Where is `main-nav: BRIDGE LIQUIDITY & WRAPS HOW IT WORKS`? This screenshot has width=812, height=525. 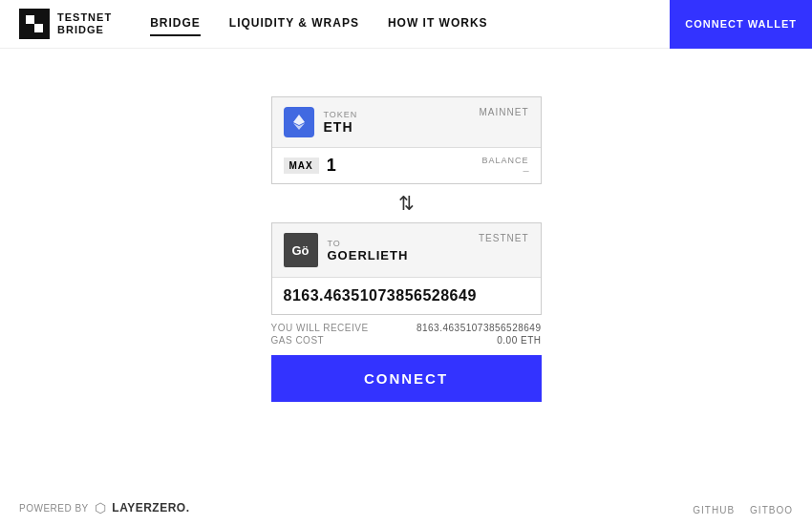
main-nav: BRIDGE LIQUIDITY & WRAPS HOW IT WORKS is located at coordinates (410, 24).